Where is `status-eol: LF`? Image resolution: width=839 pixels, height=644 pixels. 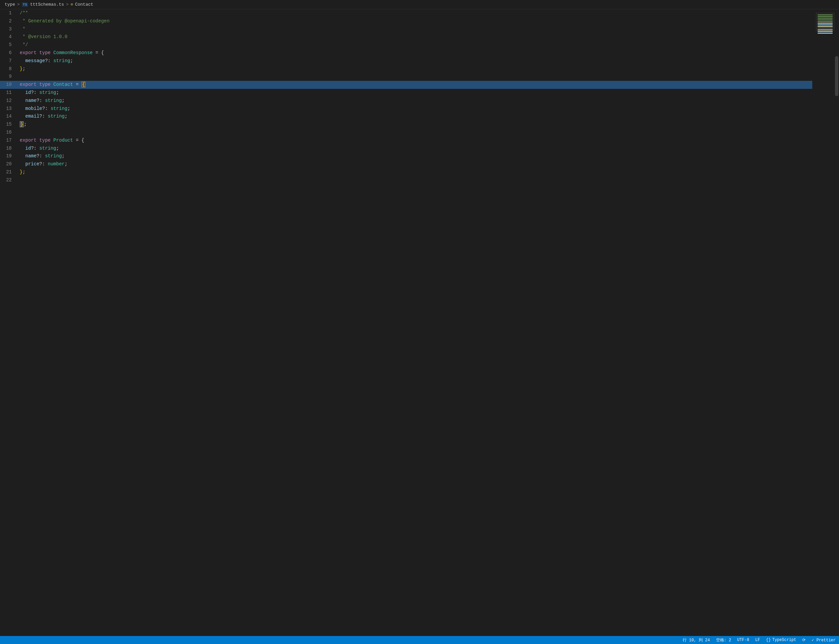
status-eol: LF is located at coordinates (757, 640).